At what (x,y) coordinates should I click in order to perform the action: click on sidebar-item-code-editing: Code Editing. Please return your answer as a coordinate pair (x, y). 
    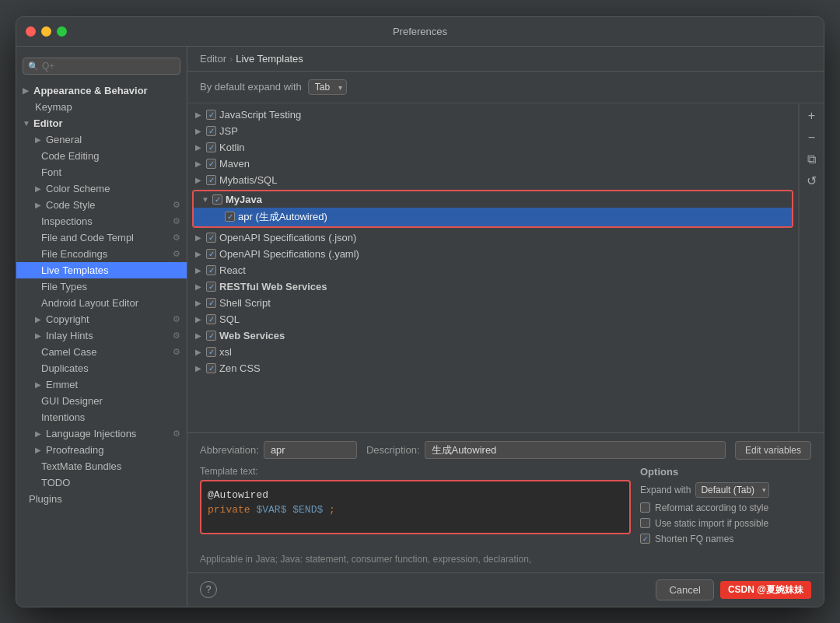
    Looking at the image, I should click on (101, 156).